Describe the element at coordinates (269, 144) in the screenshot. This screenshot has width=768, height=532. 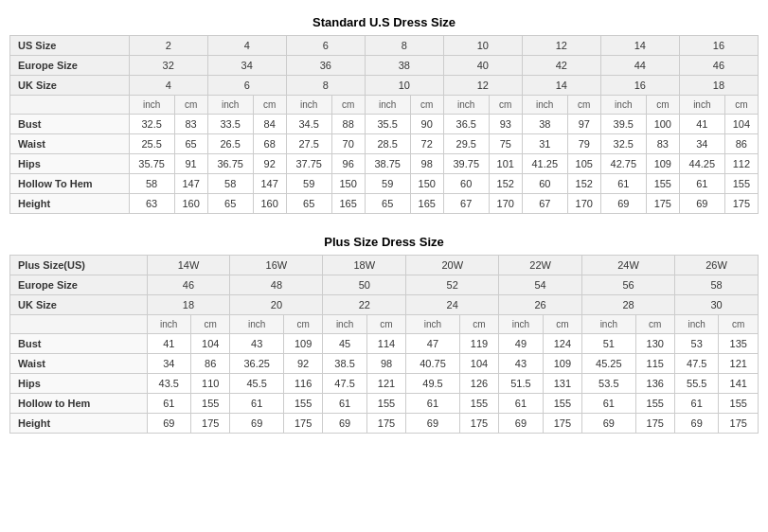
I see `data-cell: 68` at that location.